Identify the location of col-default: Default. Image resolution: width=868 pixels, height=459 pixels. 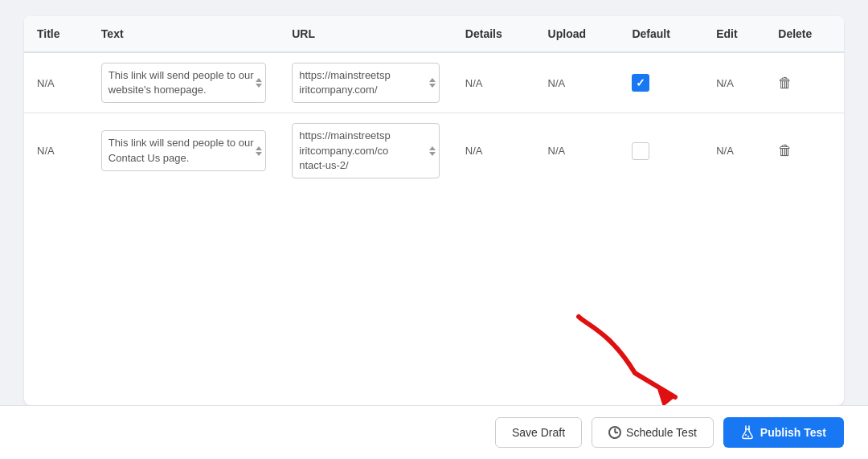
(661, 34).